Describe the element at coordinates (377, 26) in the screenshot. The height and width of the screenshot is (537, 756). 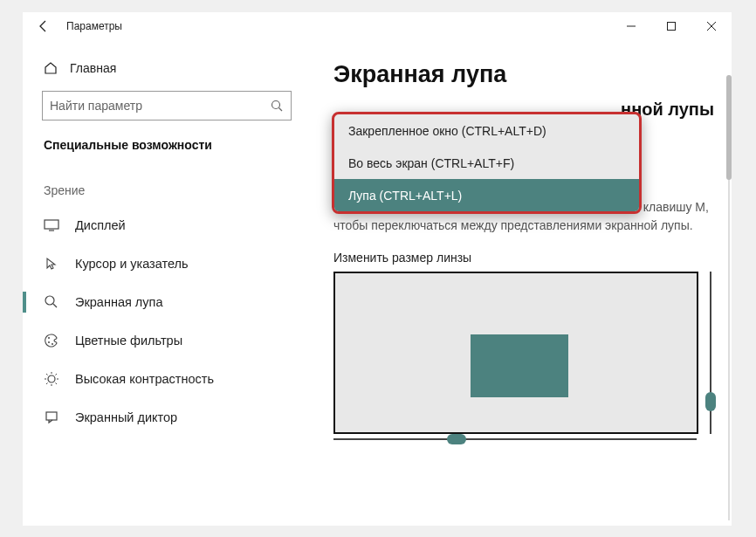
I see `titlebar: Параметры` at that location.